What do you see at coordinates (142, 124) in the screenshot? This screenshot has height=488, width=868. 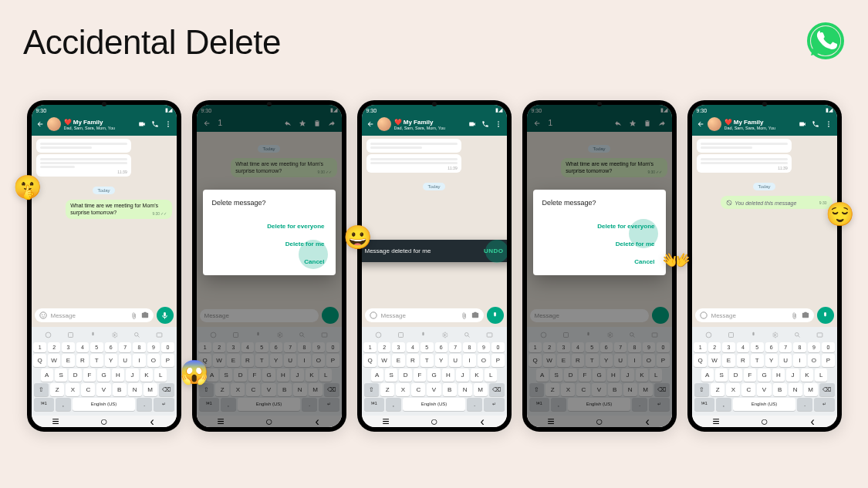 I see `video-call-icon` at bounding box center [142, 124].